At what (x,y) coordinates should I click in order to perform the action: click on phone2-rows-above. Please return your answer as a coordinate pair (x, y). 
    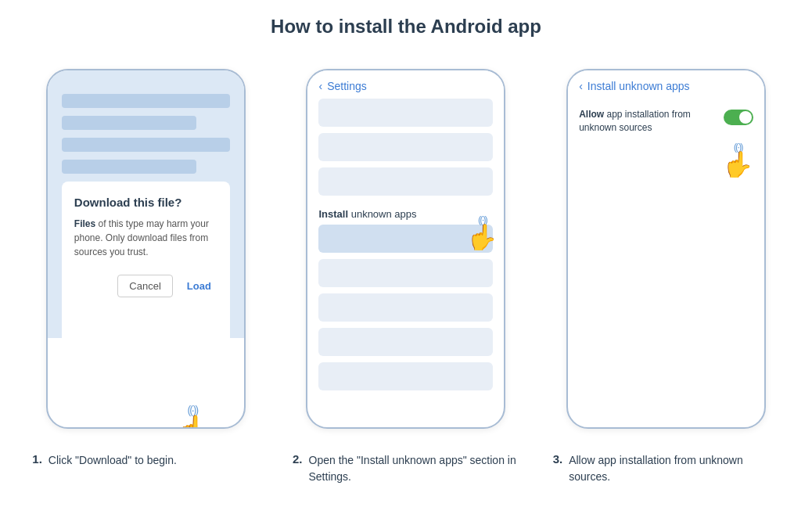
    Looking at the image, I should click on (405, 147).